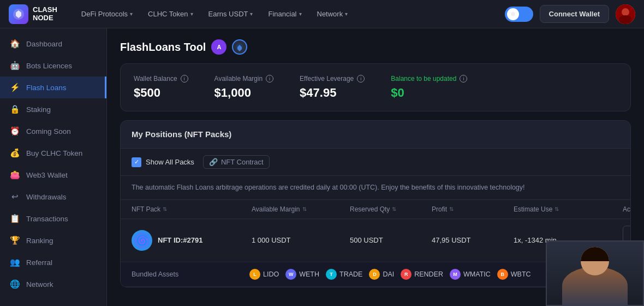 This screenshot has width=644, height=306. I want to click on info-text: The automatic Flash Loans arbitrage oper…, so click(375, 188).